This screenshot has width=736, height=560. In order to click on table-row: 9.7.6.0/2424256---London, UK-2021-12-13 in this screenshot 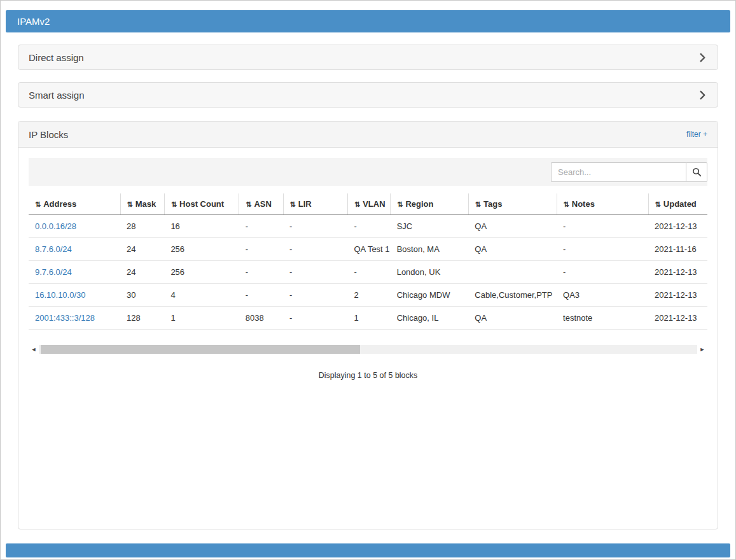, I will do `click(368, 272)`.